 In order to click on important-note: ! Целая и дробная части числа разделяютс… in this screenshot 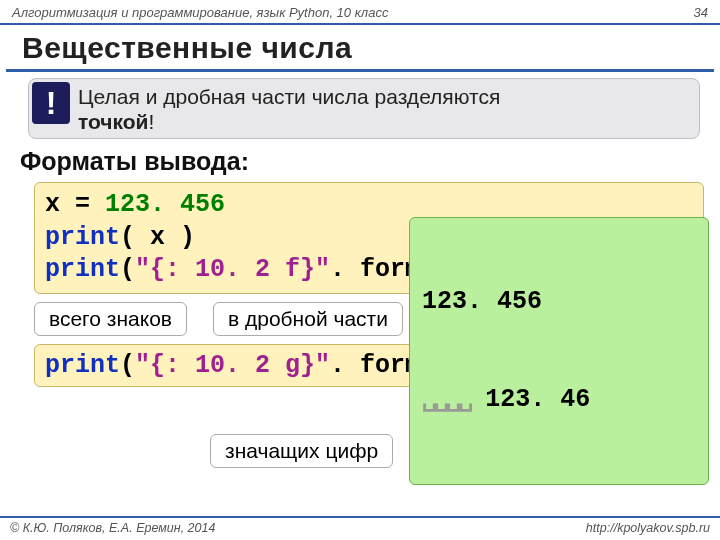, I will do `click(364, 108)`.